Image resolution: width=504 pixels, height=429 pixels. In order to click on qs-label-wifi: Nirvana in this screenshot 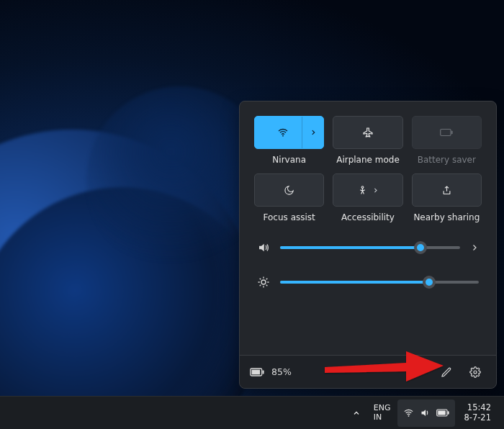, I will do `click(289, 160)`.